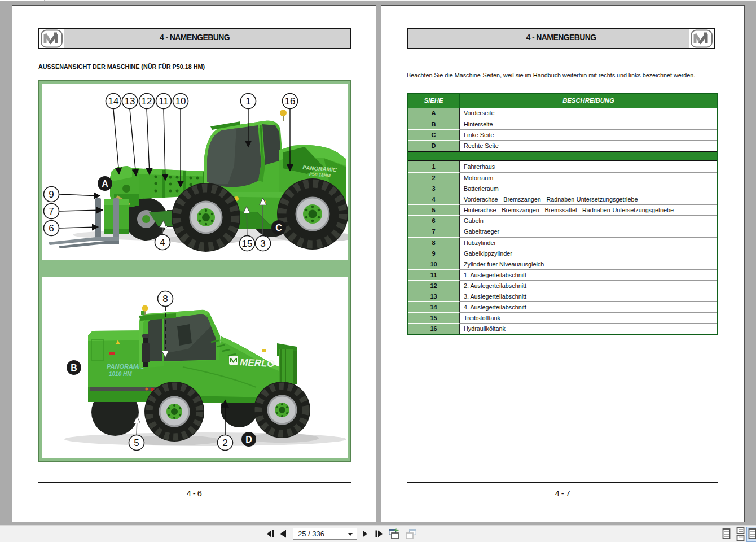 This screenshot has height=542, width=756. Describe the element at coordinates (225, 443) in the screenshot. I see `svg-text: 2` at that location.